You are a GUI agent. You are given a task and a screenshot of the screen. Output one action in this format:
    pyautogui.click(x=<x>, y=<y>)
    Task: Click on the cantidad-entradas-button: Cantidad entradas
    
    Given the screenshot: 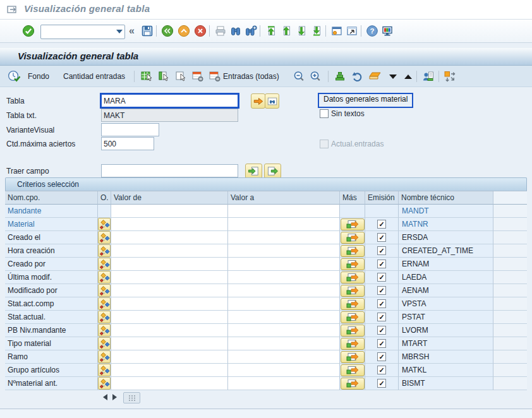 What is the action you would take?
    pyautogui.click(x=94, y=76)
    